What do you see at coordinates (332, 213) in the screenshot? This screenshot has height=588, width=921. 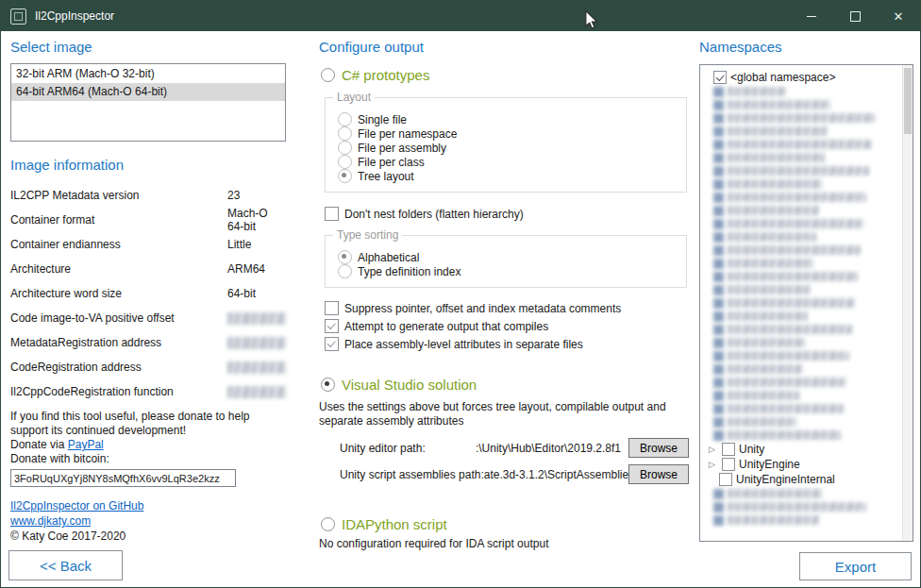 I see `flatten-checkbox` at bounding box center [332, 213].